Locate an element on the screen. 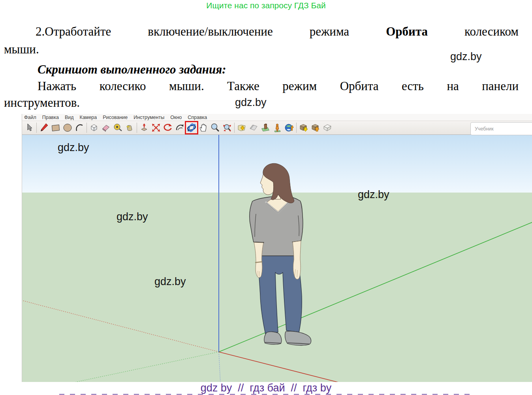 The image size is (532, 395). paragraph-2-line-2: инструментов. is located at coordinates (42, 103).